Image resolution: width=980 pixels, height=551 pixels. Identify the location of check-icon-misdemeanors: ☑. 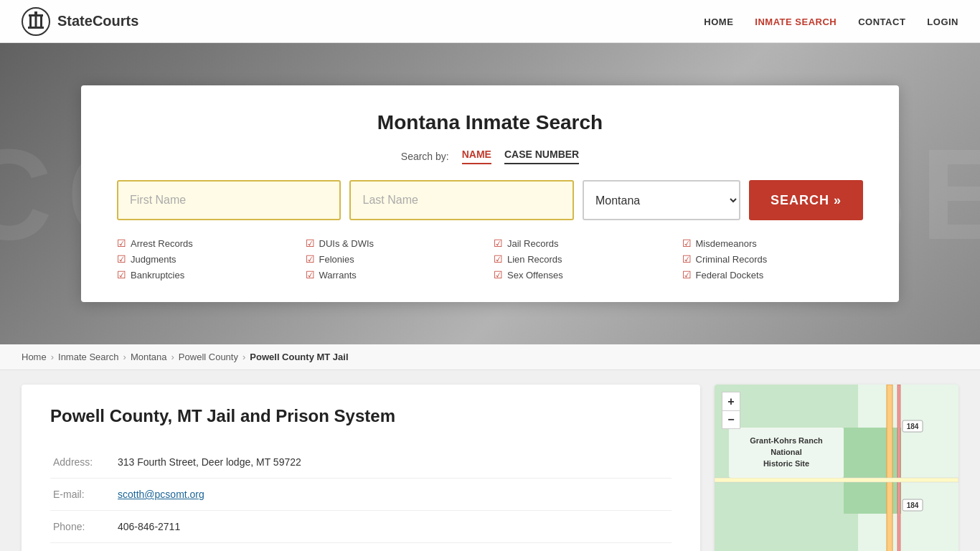
(687, 243).